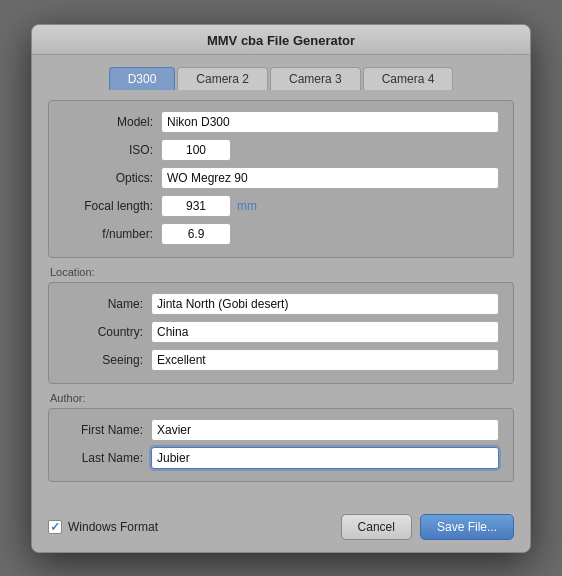 This screenshot has width=562, height=576. Describe the element at coordinates (108, 234) in the screenshot. I see `fnumber-label: f/number:` at that location.